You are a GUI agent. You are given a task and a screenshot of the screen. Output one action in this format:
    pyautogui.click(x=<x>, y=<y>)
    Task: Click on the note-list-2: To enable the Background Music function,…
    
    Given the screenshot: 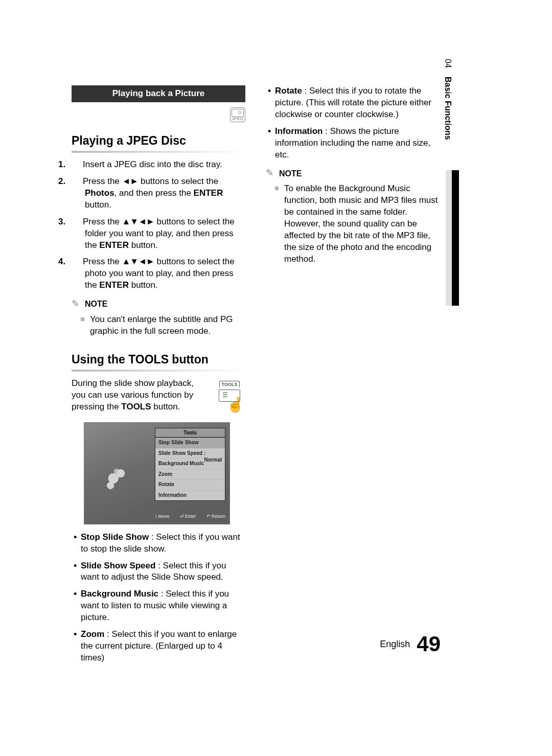 What is the action you would take?
    pyautogui.click(x=353, y=224)
    